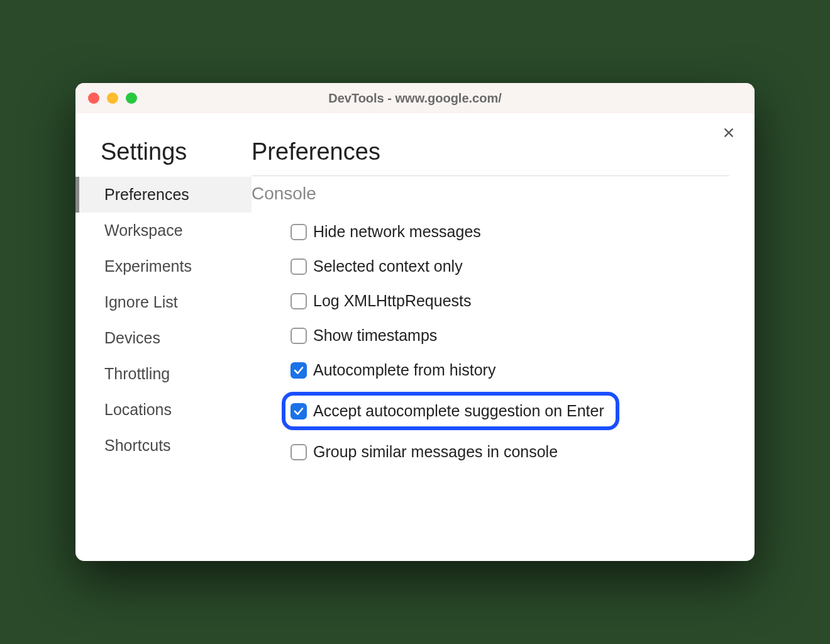 This screenshot has height=644, width=830. Describe the element at coordinates (163, 374) in the screenshot. I see `sidebar-item-throttling: Throttling` at that location.